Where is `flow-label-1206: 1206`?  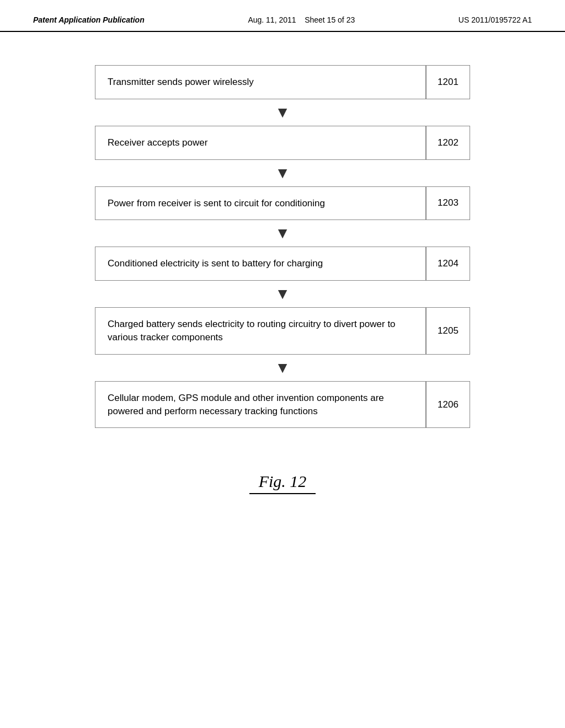 flow-label-1206: 1206 is located at coordinates (448, 405).